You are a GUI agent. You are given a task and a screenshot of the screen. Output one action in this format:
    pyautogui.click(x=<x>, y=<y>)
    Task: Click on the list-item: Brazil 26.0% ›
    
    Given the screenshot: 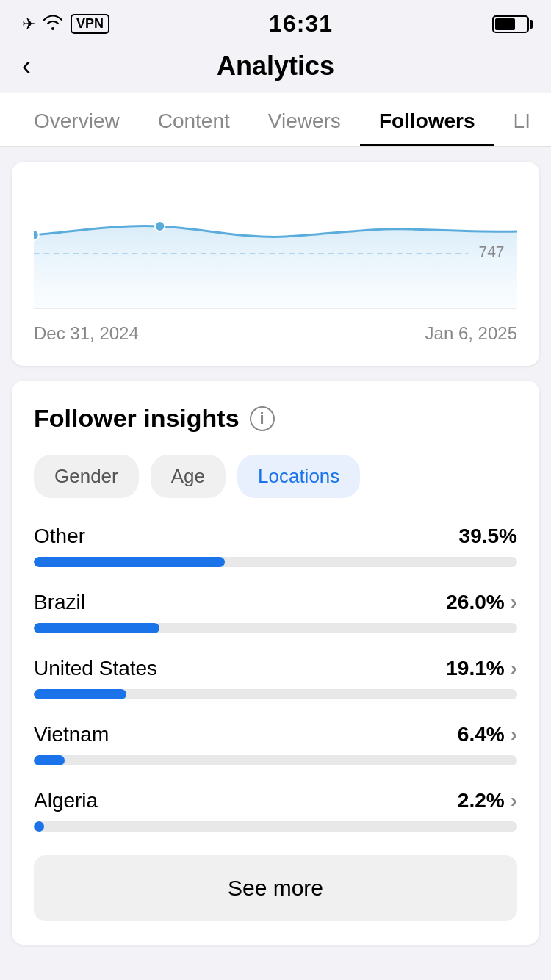 What is the action you would take?
    pyautogui.click(x=276, y=612)
    